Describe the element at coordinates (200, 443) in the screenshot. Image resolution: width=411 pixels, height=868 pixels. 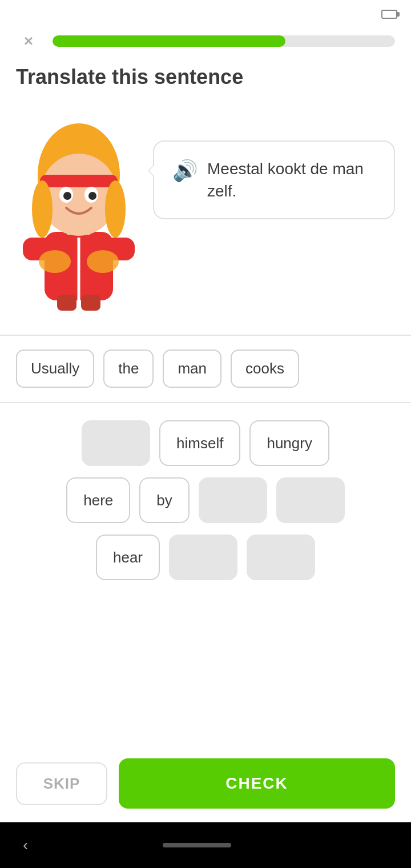
I see `word-chip-himself: himself` at that location.